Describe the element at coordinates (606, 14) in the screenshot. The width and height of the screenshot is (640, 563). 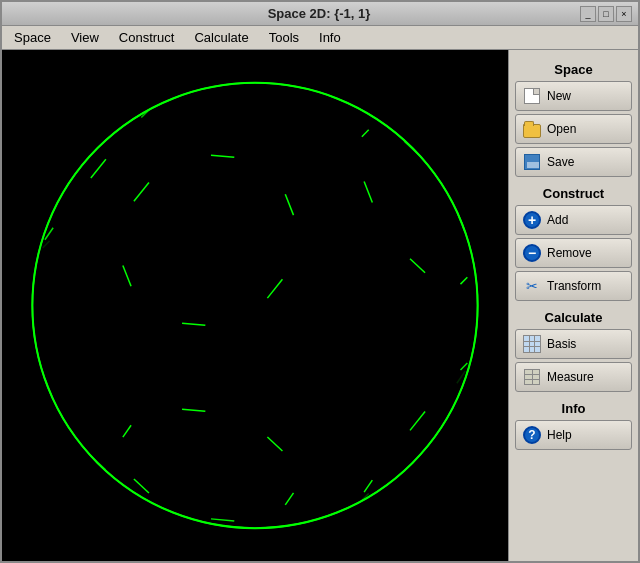
I see `window-controls: _ □ ×` at that location.